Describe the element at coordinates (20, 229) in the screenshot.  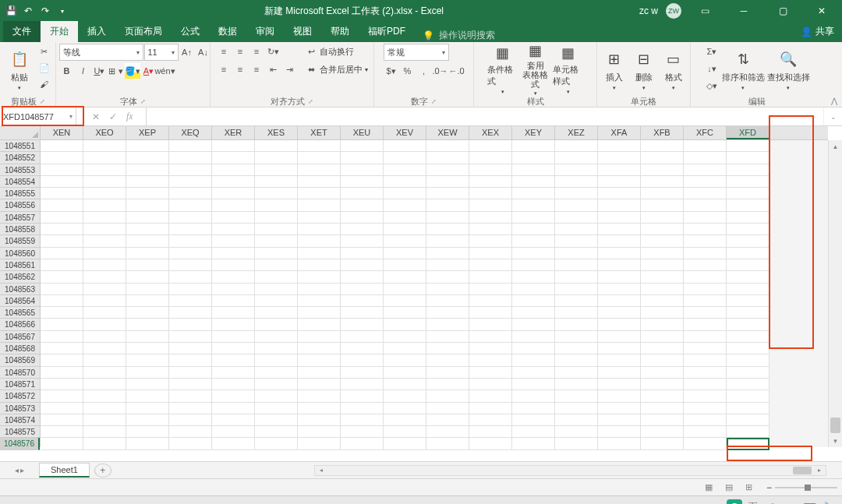
I see `row-header-1048558: 1048558` at that location.